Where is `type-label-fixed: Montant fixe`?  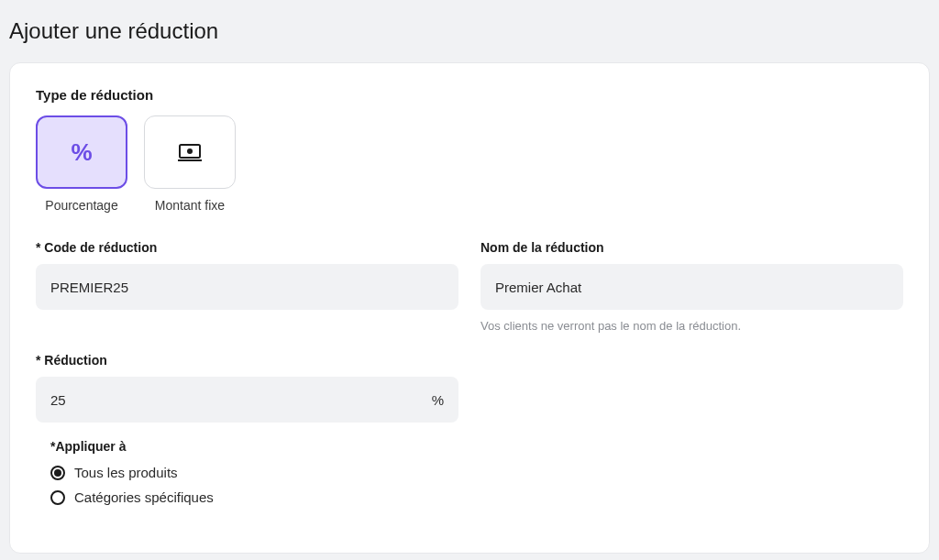 type-label-fixed: Montant fixe is located at coordinates (190, 205).